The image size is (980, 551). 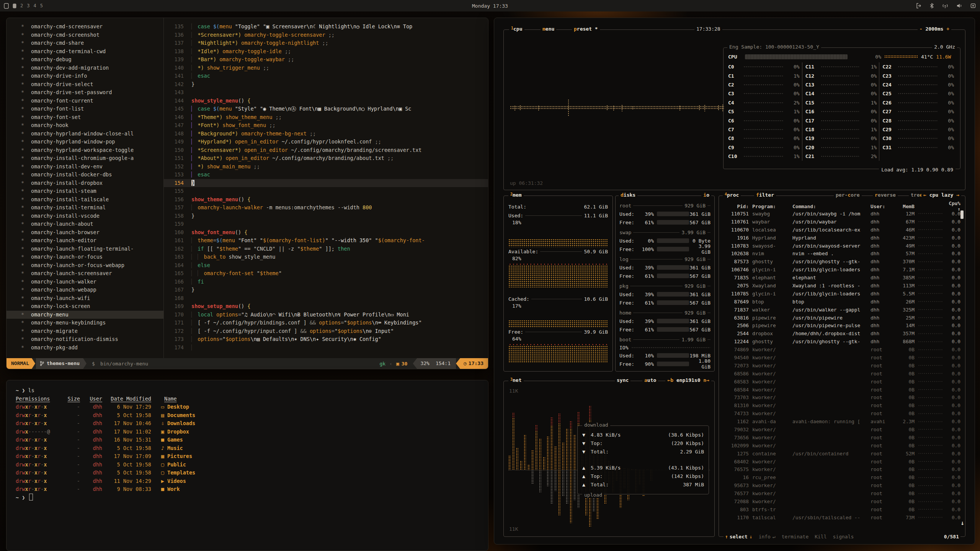 I want to click on file-item: *omarchy-drive-select, so click(x=85, y=85).